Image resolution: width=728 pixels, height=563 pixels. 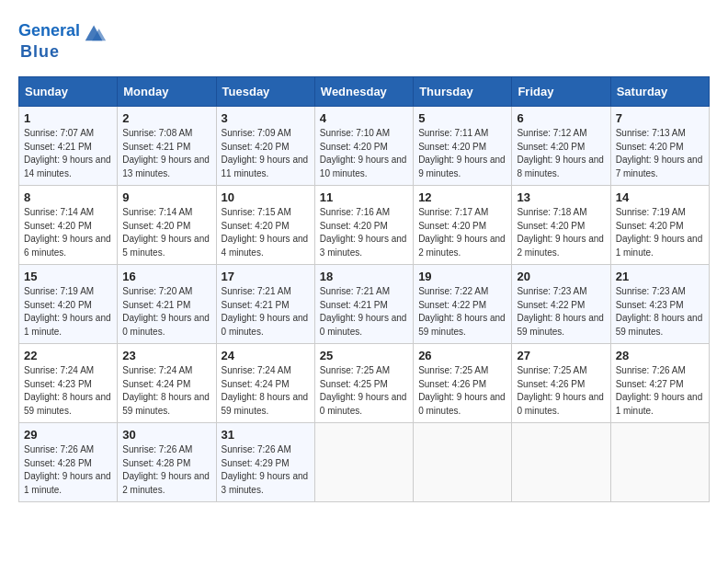 I want to click on day-number: 2, so click(x=166, y=118).